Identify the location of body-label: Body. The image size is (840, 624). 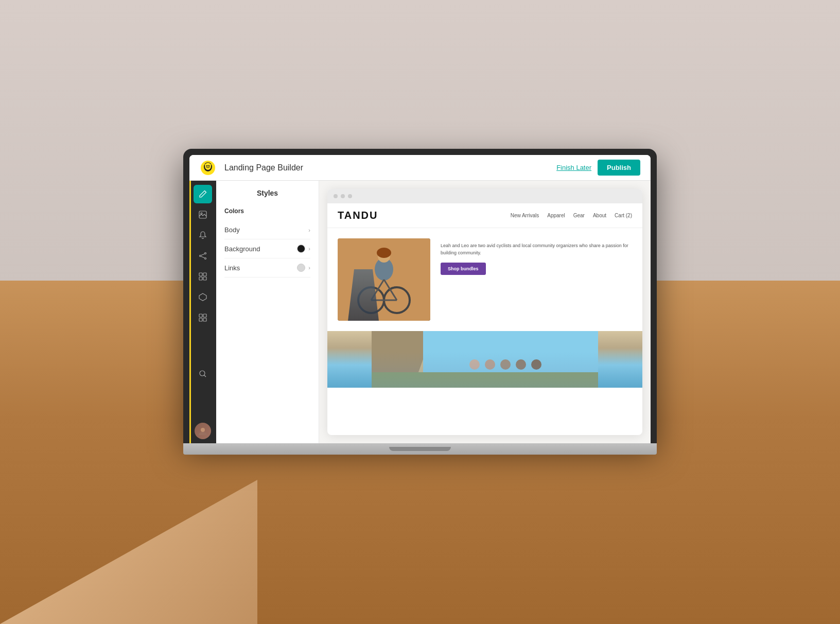
(232, 230).